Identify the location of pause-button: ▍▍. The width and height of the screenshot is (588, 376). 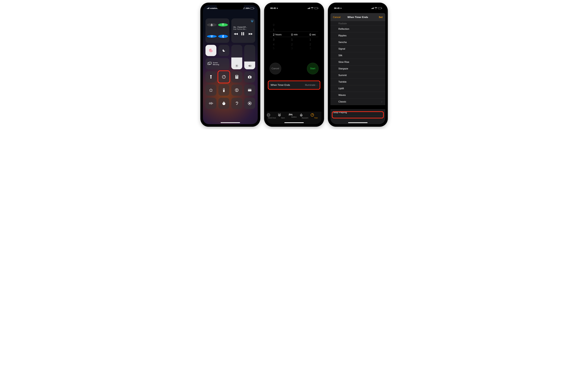
(243, 34).